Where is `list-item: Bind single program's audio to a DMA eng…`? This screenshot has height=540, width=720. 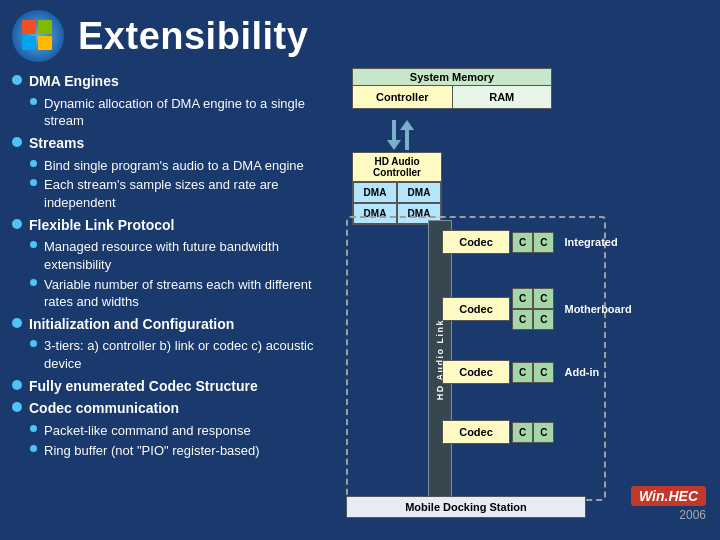 list-item: Bind single program's audio to a DMA eng… is located at coordinates (176, 166).